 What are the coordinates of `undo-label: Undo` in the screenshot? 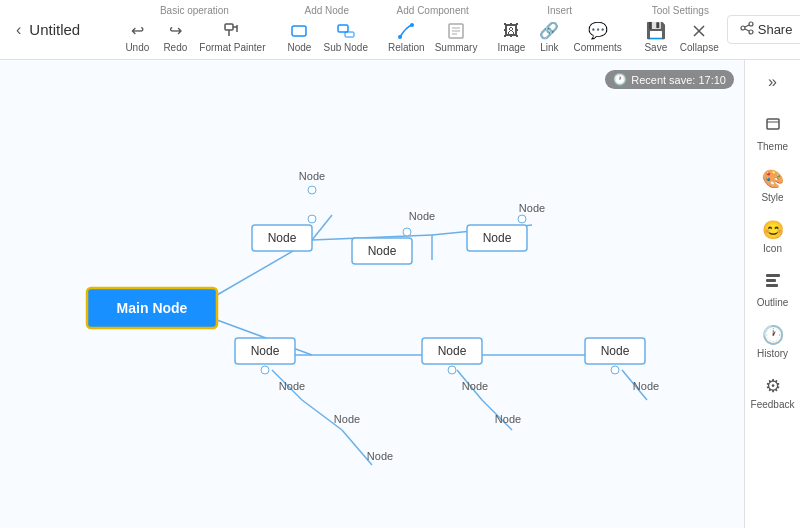 It's located at (137, 48).